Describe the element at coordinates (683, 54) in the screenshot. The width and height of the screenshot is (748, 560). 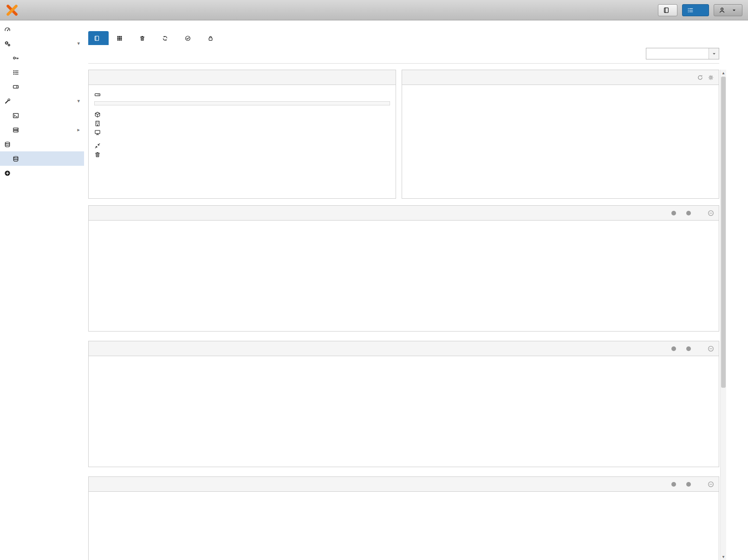
I see `time-range-select` at that location.